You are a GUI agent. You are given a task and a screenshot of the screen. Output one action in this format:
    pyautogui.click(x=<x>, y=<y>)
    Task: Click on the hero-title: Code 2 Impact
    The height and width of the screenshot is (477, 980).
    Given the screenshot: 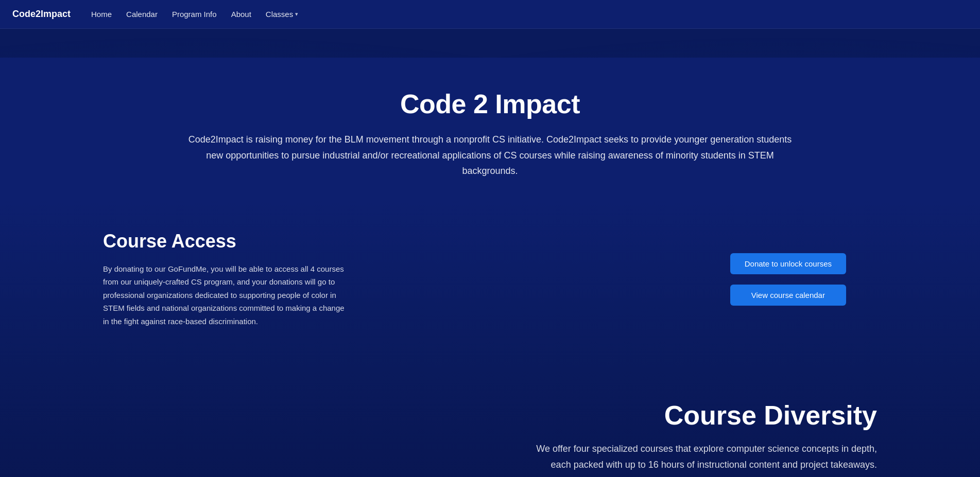 What is the action you would take?
    pyautogui.click(x=490, y=104)
    